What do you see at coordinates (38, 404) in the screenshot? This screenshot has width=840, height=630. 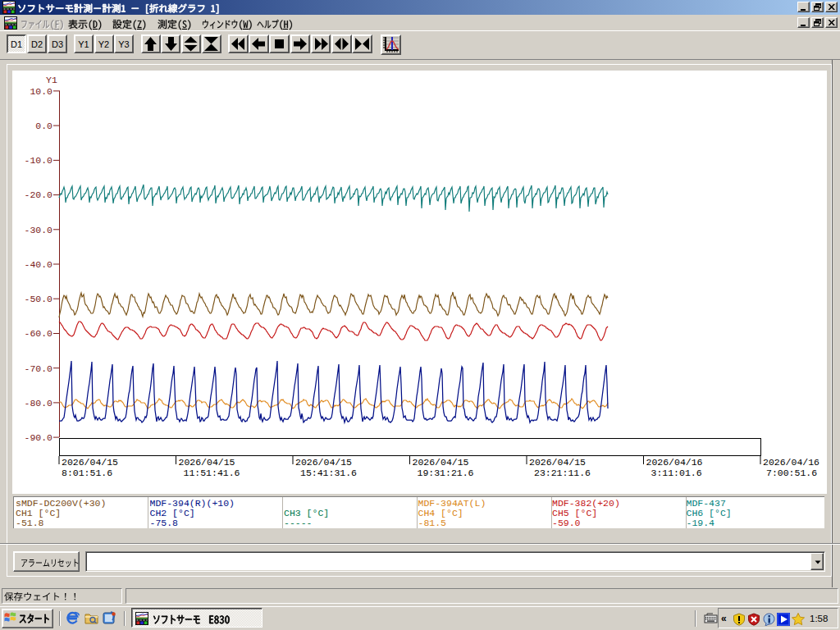 I see `svg-text: -80.0` at bounding box center [38, 404].